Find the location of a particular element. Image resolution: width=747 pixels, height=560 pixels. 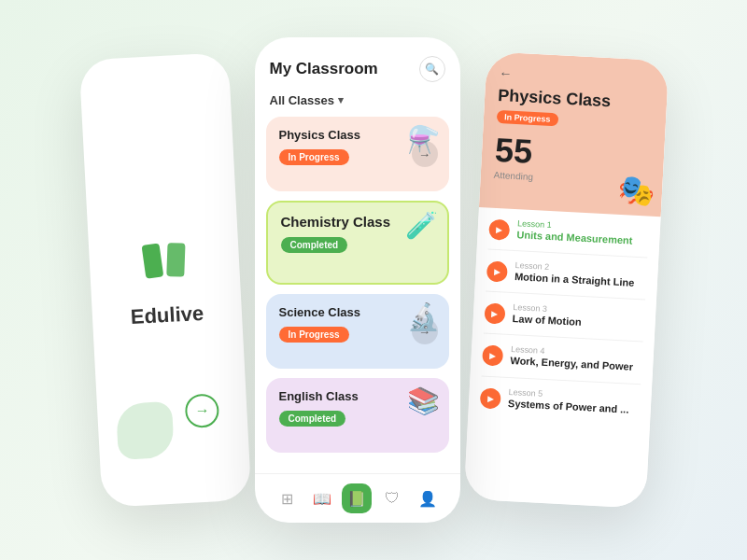

detail-title: Physics Class is located at coordinates (575, 100).